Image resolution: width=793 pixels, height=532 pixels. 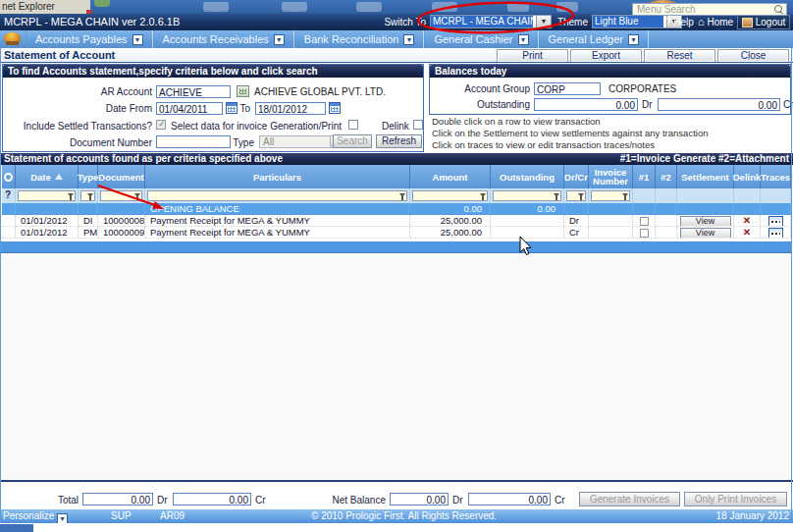 I want to click on menu-item-general-ledger: General Ledger▼, so click(x=594, y=39).